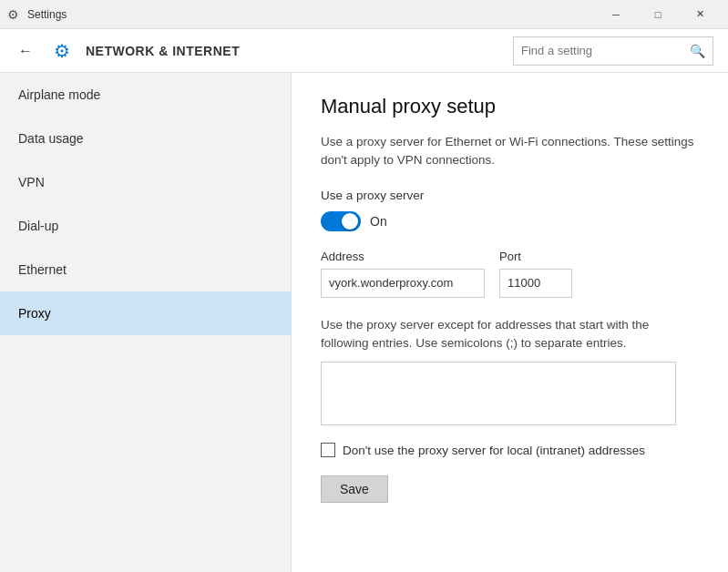 This screenshot has height=572, width=728. What do you see at coordinates (26, 51) in the screenshot?
I see `back-button: ←` at bounding box center [26, 51].